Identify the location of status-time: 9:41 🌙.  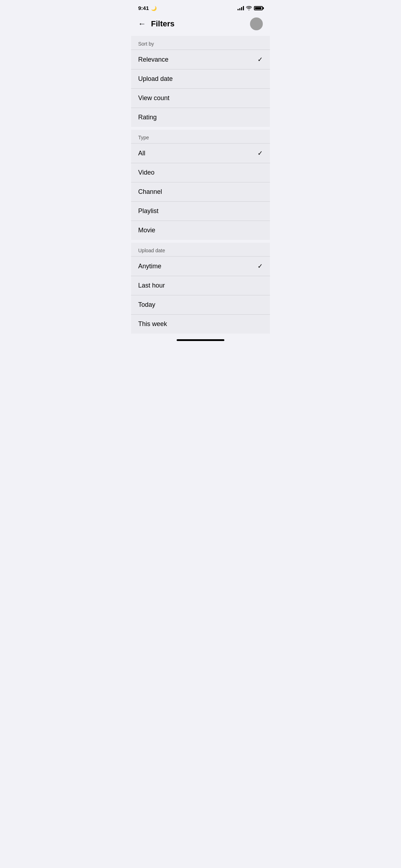
(147, 8).